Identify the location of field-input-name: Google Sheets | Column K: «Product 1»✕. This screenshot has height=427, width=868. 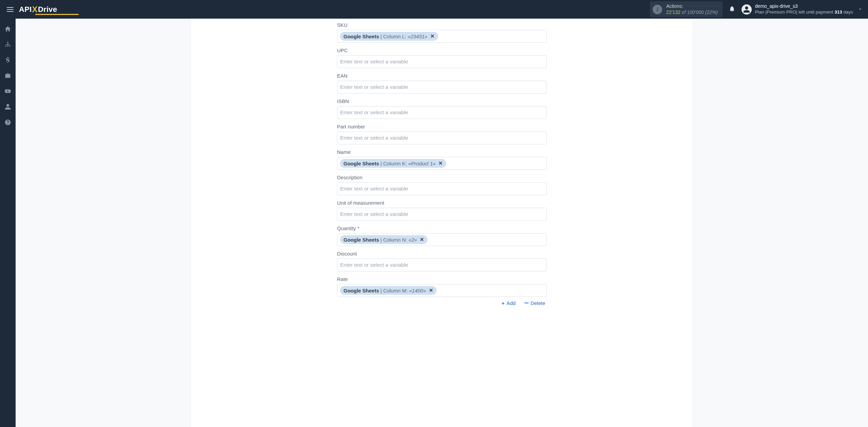
(442, 163).